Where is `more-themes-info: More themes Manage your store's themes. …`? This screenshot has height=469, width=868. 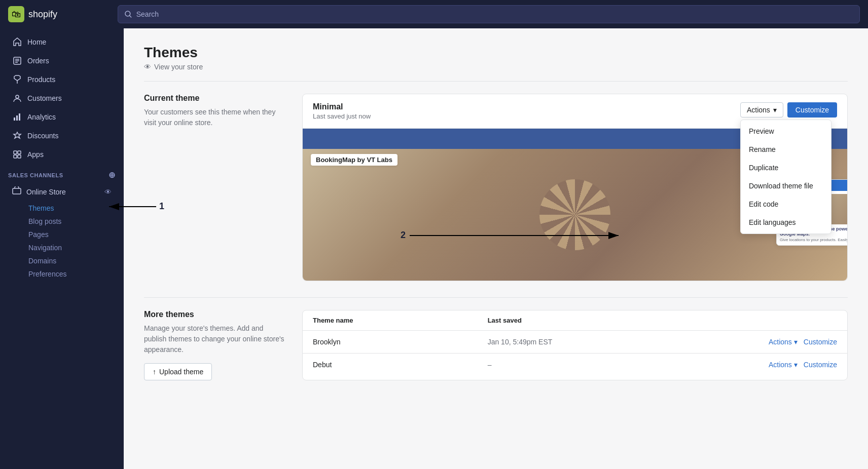
more-themes-info: More themes Manage your store's themes. … is located at coordinates (215, 345).